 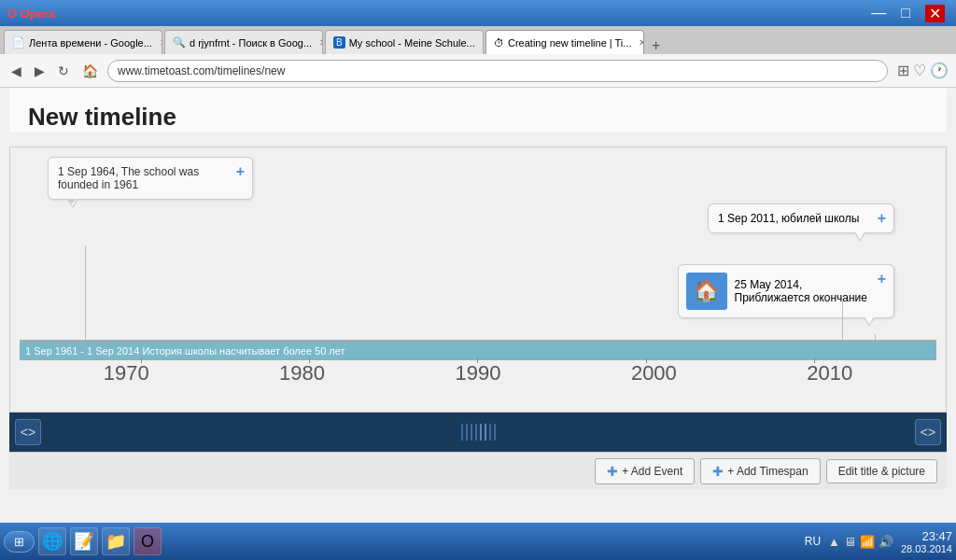 What do you see at coordinates (321, 43) in the screenshot?
I see `tab-2-close: ✕` at bounding box center [321, 43].